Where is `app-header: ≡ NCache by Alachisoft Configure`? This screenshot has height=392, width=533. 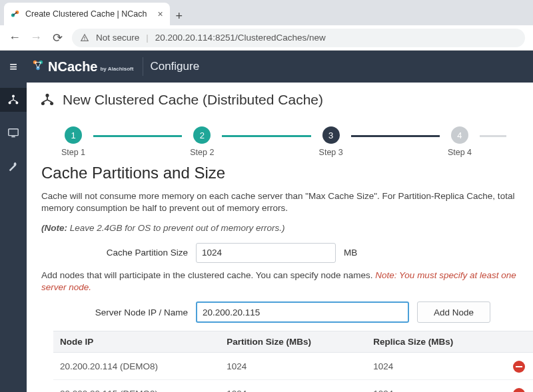 app-header: ≡ NCache by Alachisoft Configure is located at coordinates (266, 67).